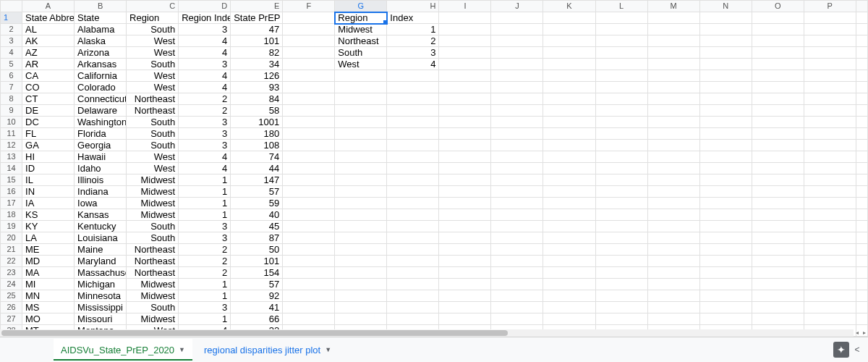 The height and width of the screenshot is (362, 868). I want to click on row-header-4: 4, so click(12, 53).